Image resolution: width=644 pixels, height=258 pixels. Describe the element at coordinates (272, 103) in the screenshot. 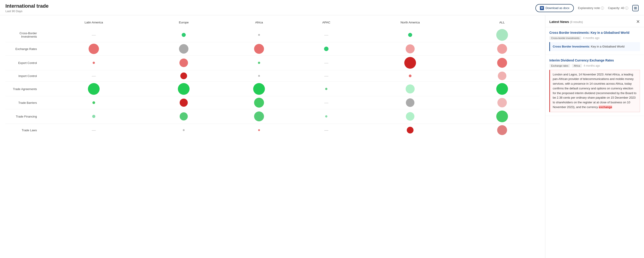

I see `table-row: Trade Barriers—` at that location.